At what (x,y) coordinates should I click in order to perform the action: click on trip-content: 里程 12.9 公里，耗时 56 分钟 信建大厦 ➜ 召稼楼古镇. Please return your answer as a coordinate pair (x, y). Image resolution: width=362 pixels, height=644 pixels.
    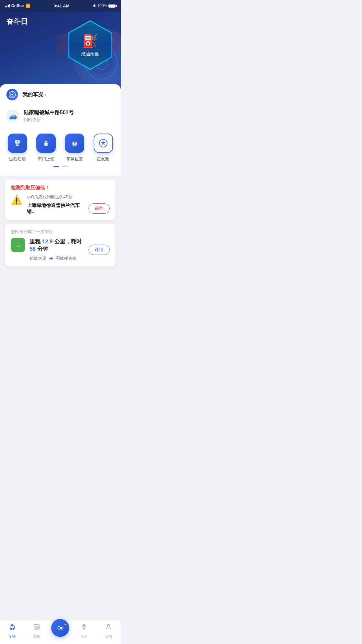
    Looking at the image, I should click on (57, 250).